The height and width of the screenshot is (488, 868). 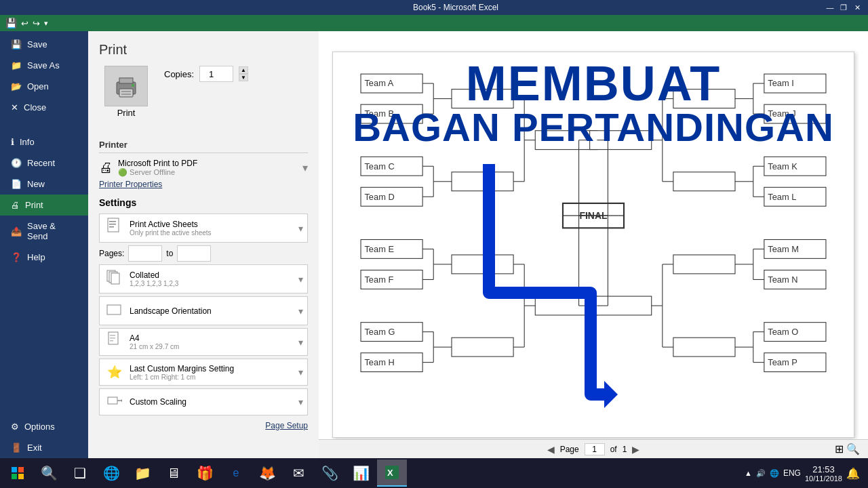 I want to click on restore-button: ❐, so click(x=844, y=7).